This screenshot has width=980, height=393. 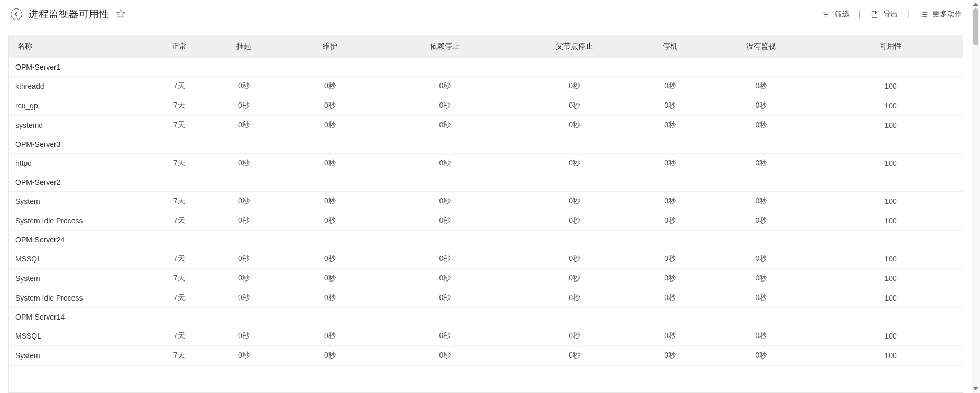 What do you see at coordinates (826, 15) in the screenshot?
I see `filter-icon` at bounding box center [826, 15].